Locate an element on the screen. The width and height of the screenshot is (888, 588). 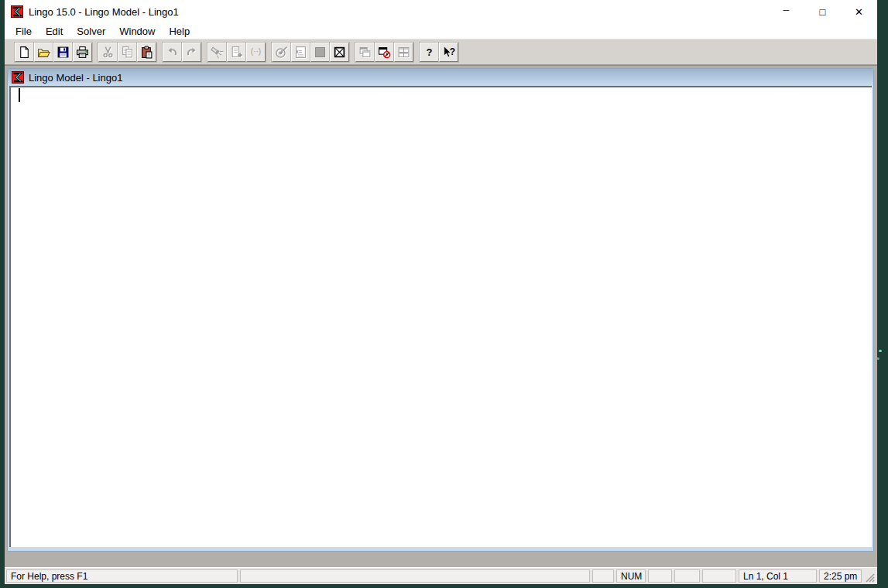
minimize-icon: ─ is located at coordinates (787, 11).